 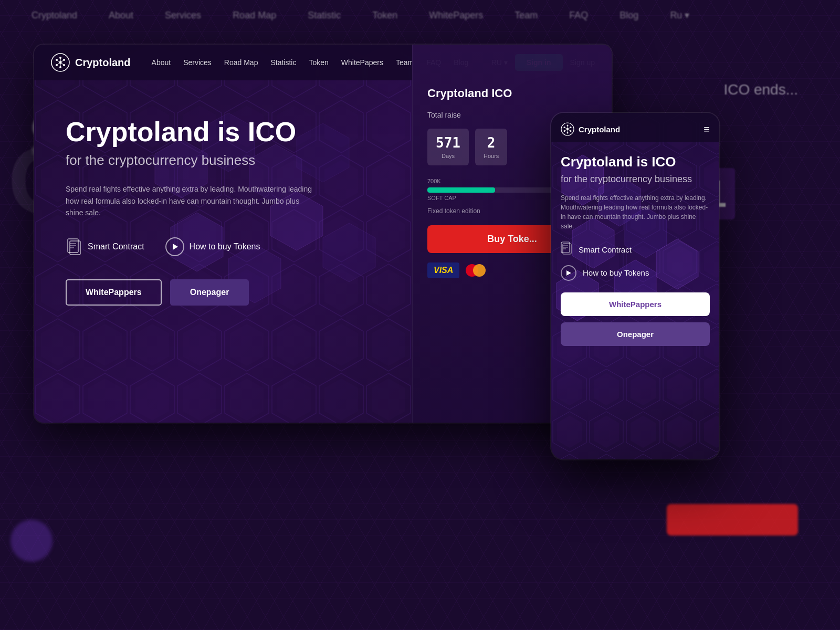 I want to click on how-to-buy-label: How to buy Tokens, so click(x=225, y=247).